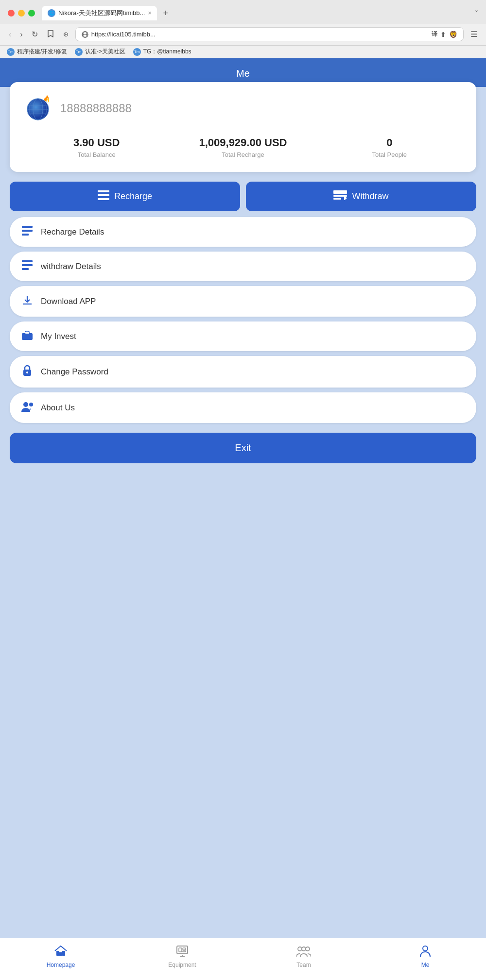 This screenshot has width=486, height=980. What do you see at coordinates (61, 957) in the screenshot?
I see `nav-homepage: Homepage` at bounding box center [61, 957].